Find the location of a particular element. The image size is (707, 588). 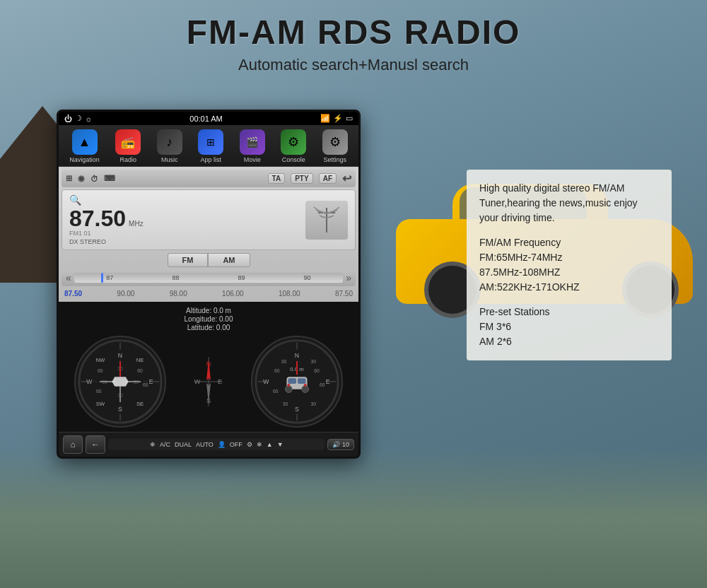

left-gauge-svg: N S W E NE NW SE SW is located at coordinates (120, 382).